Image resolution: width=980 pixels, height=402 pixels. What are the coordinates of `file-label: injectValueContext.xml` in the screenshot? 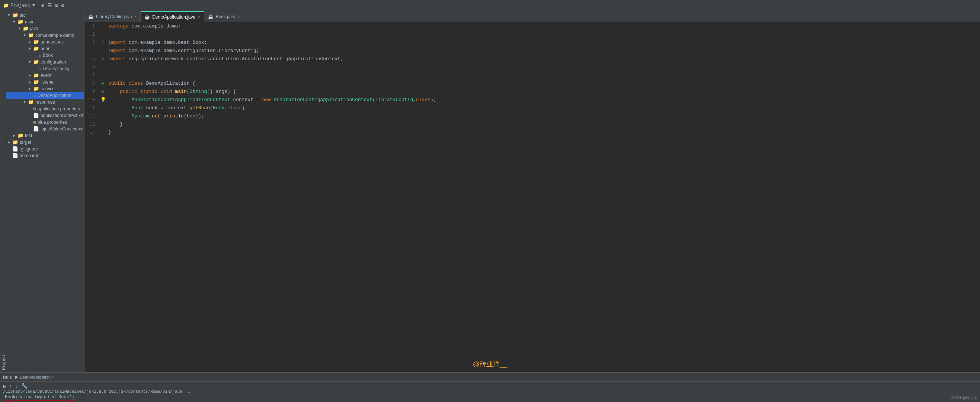 It's located at (62, 129).